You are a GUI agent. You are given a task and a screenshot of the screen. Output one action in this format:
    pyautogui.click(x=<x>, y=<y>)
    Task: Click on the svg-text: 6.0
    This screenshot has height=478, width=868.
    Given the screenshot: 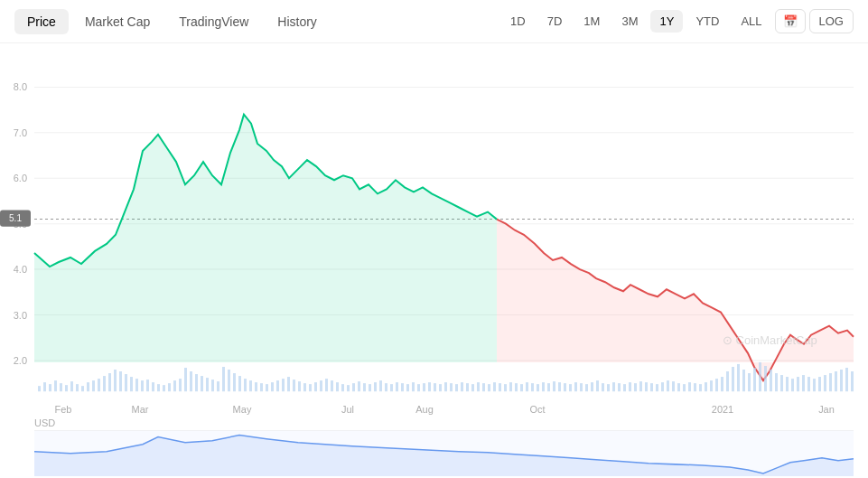 What is the action you would take?
    pyautogui.click(x=20, y=178)
    